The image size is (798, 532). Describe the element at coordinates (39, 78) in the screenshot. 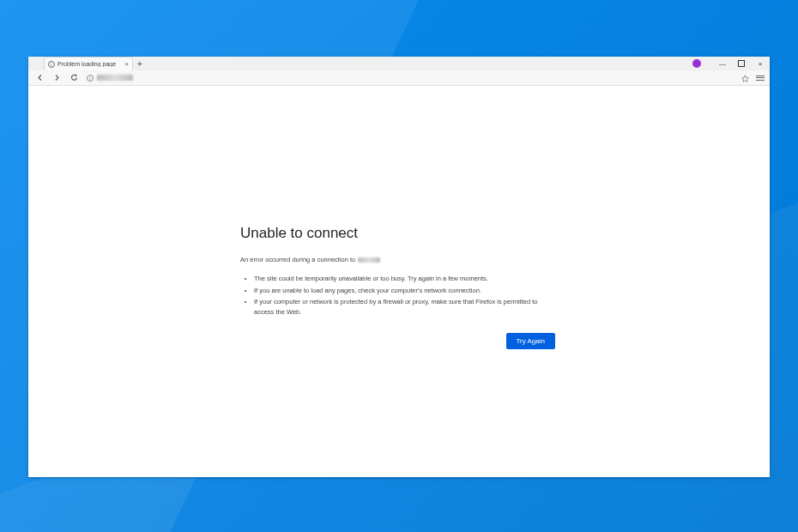

I see `back-button` at that location.